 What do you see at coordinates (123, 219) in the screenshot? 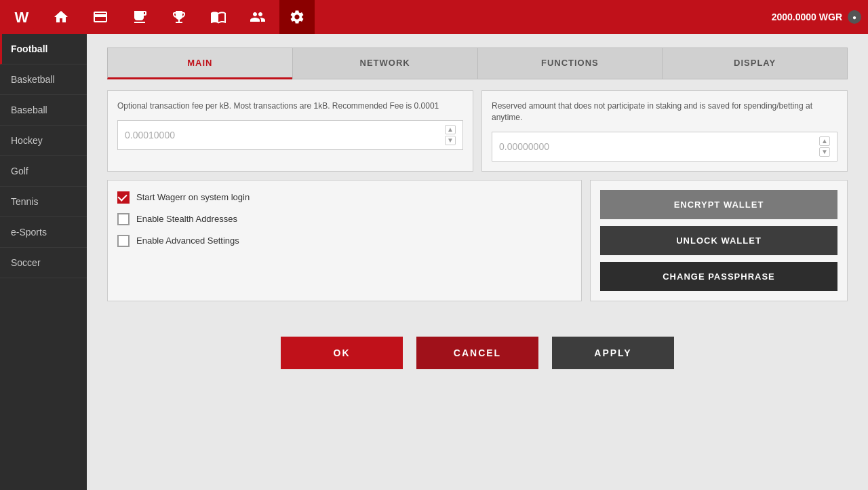
I see `checkbox-stealth-addresses` at bounding box center [123, 219].